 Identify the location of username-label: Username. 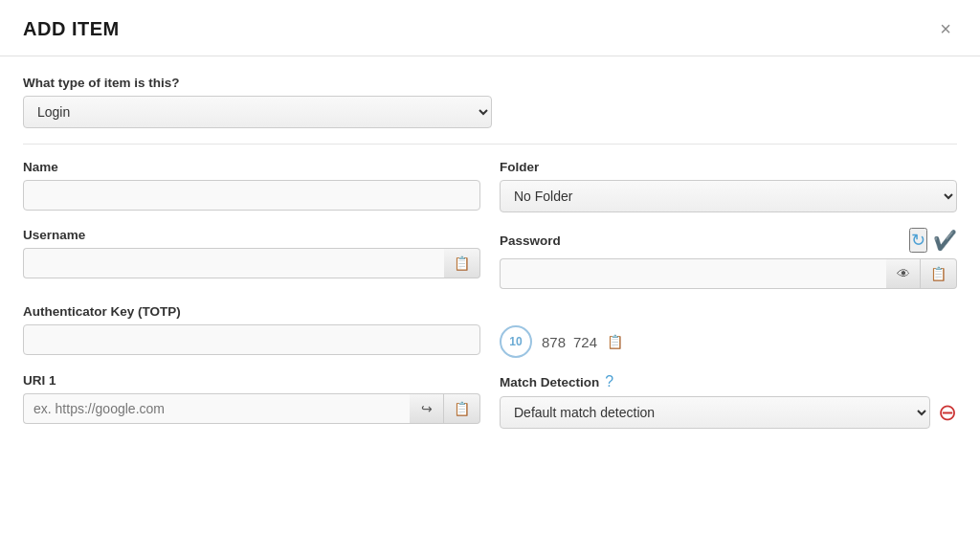
(252, 235).